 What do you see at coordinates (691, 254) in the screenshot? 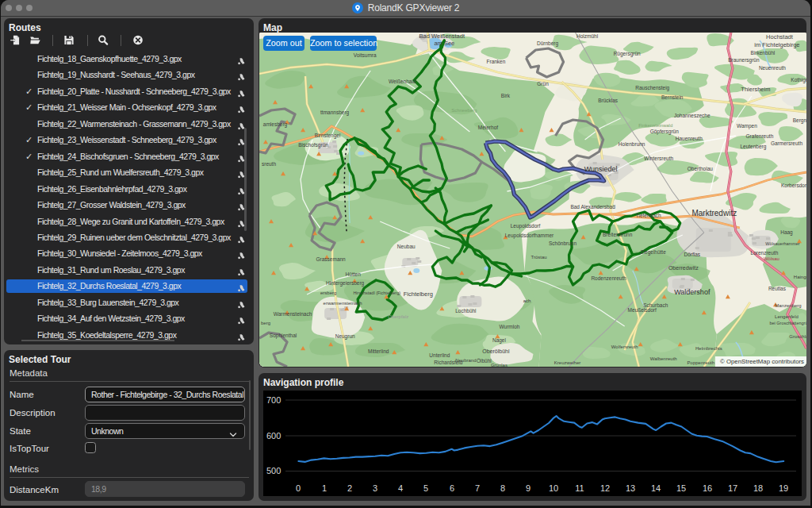
I see `svg-text: Dörflas` at bounding box center [691, 254].